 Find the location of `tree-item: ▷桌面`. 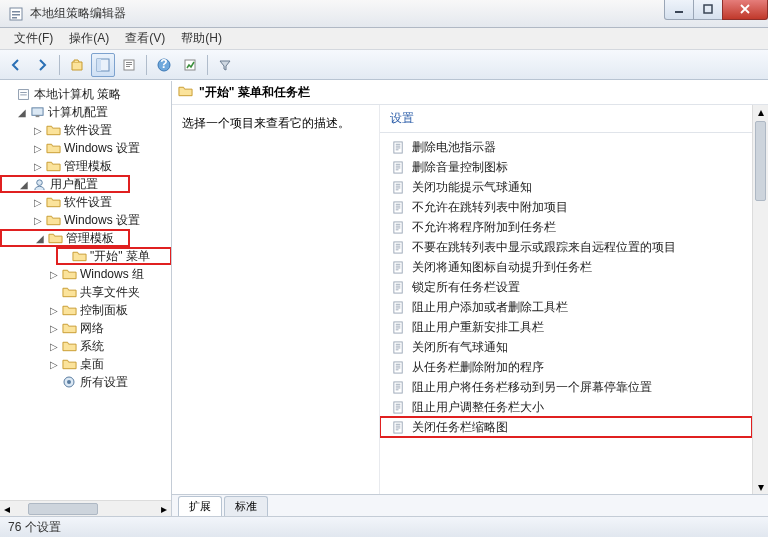

tree-item: ▷桌面 is located at coordinates (86, 364).